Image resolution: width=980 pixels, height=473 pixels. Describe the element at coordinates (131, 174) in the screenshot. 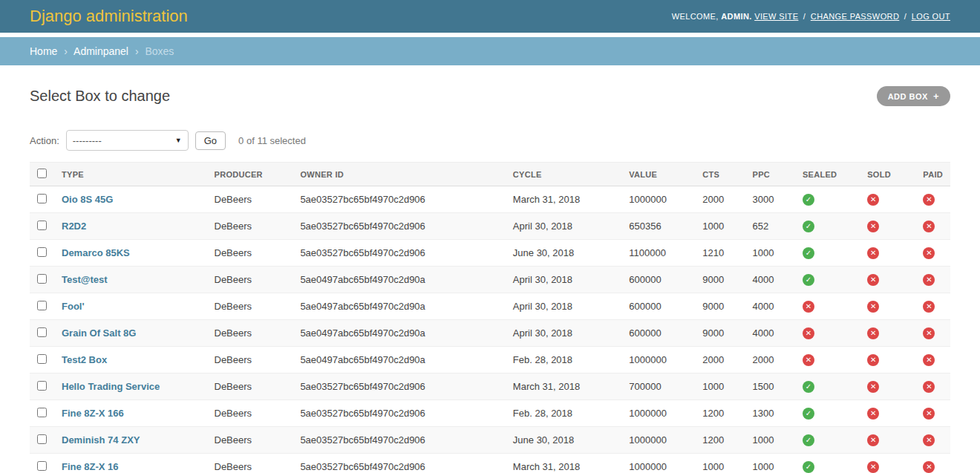

I see `column-header-type: TYPE` at that location.